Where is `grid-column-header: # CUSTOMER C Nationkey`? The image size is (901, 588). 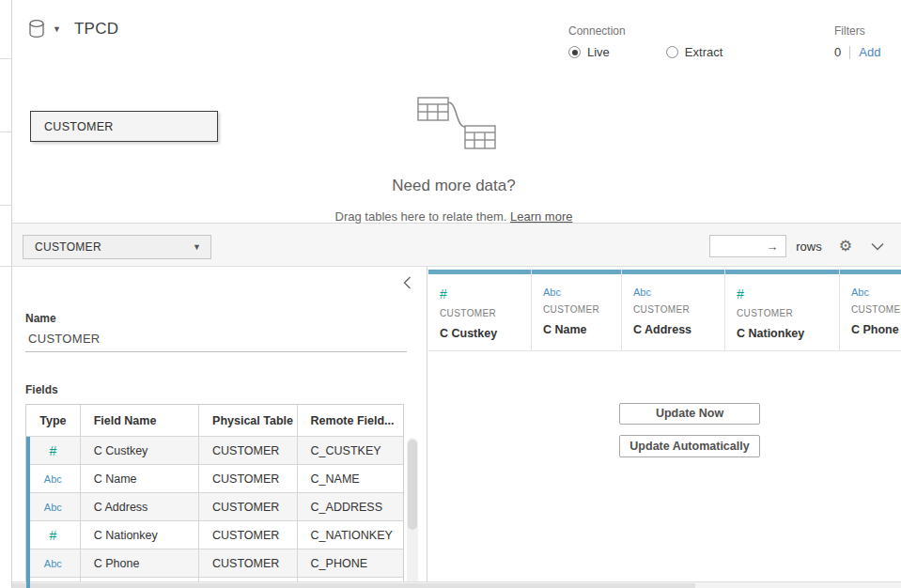 grid-column-header: # CUSTOMER C Nationkey is located at coordinates (783, 310).